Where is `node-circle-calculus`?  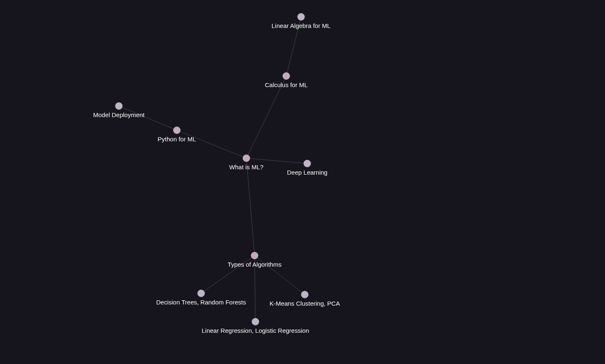
node-circle-calculus is located at coordinates (286, 76).